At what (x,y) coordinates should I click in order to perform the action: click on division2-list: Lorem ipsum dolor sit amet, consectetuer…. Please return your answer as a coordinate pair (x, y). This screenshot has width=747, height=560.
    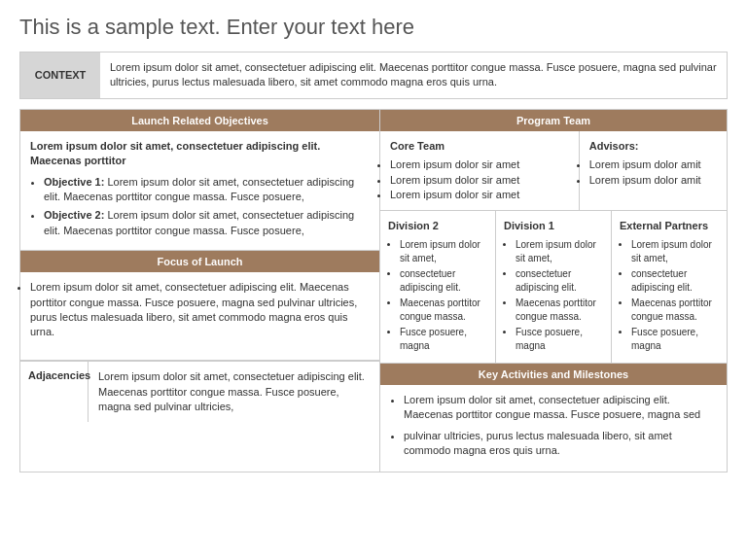
    Looking at the image, I should click on (438, 296).